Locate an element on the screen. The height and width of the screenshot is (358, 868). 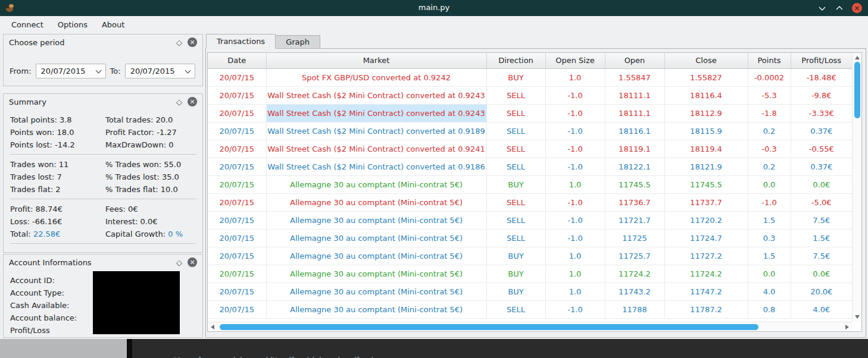
cell-profit-loss: -18.48€ is located at coordinates (822, 77).